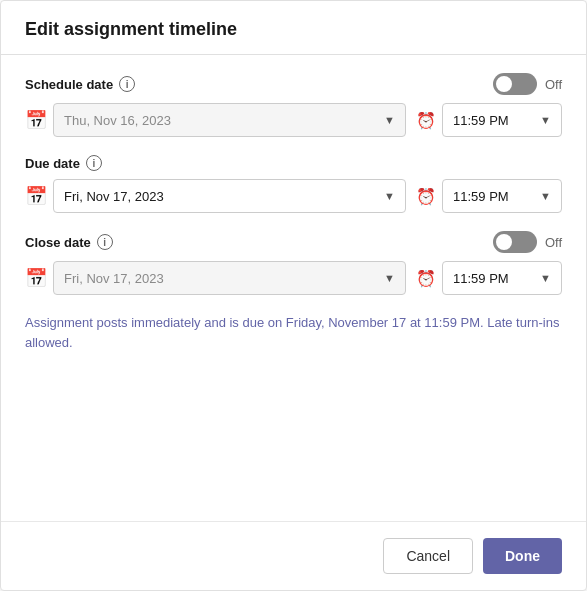  Describe the element at coordinates (522, 556) in the screenshot. I see `done-button: Done` at that location.